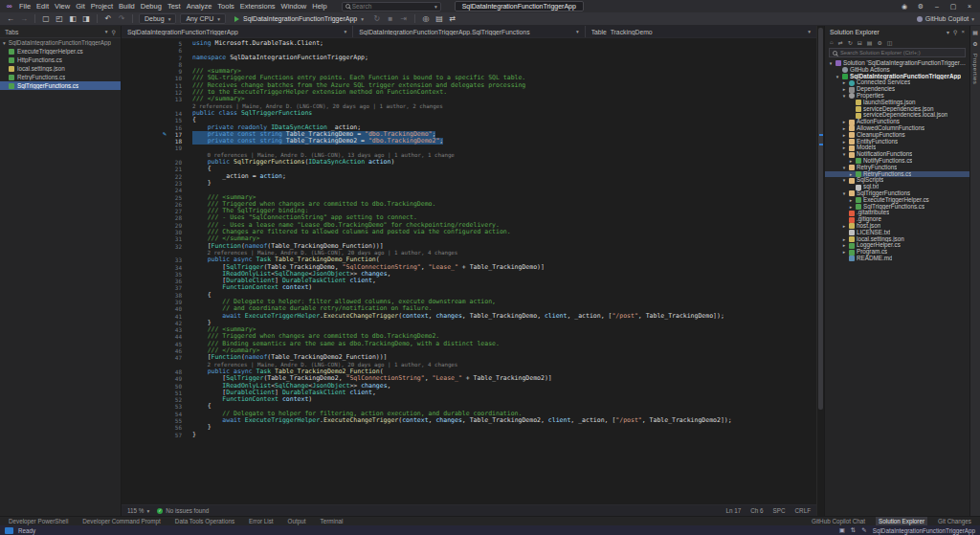 Image resolution: width=980 pixels, height=535 pixels. Describe the element at coordinates (898, 109) in the screenshot. I see `tree-item: serviceDependencies.json` at that location.